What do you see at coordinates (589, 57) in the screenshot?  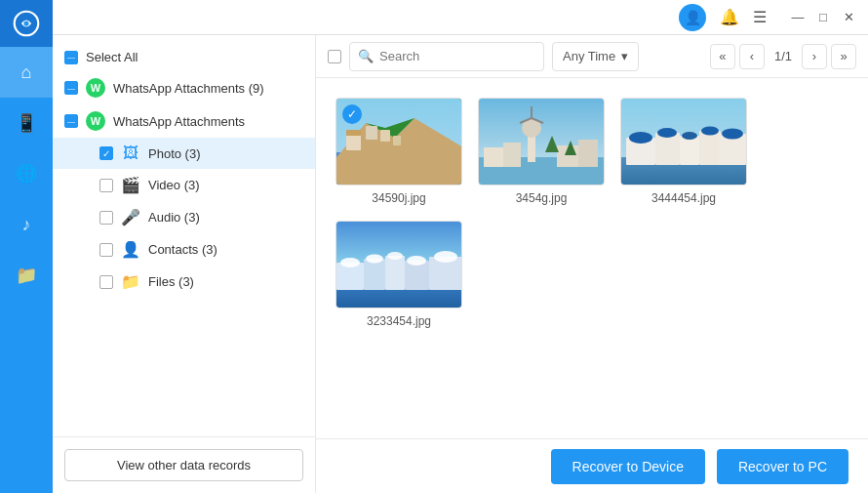 I see `time-filter-label: Any Time` at bounding box center [589, 57].